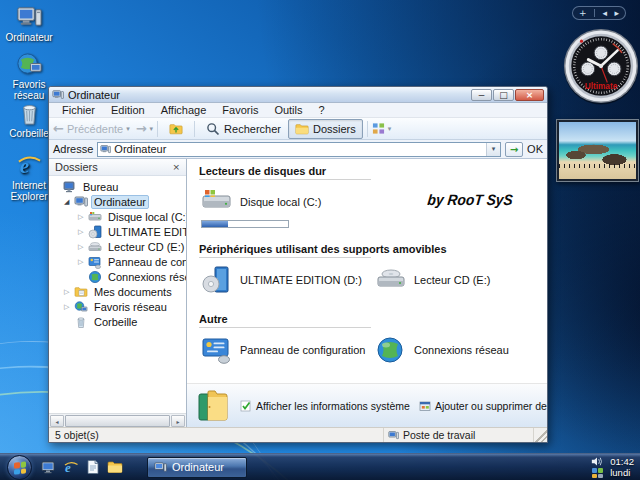  Describe the element at coordinates (197, 468) in the screenshot. I see `taskbar-button-ordinateur: Ordinateur` at that location.